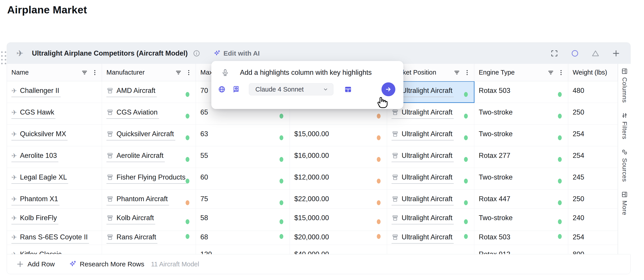 This screenshot has width=644, height=280. I want to click on cell-price: $16,000.00, so click(338, 157).